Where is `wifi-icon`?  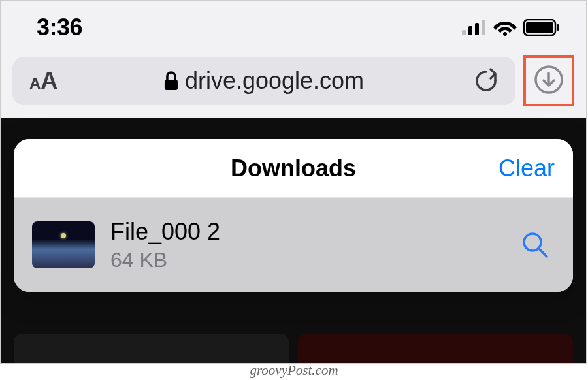
wifi-icon is located at coordinates (505, 27).